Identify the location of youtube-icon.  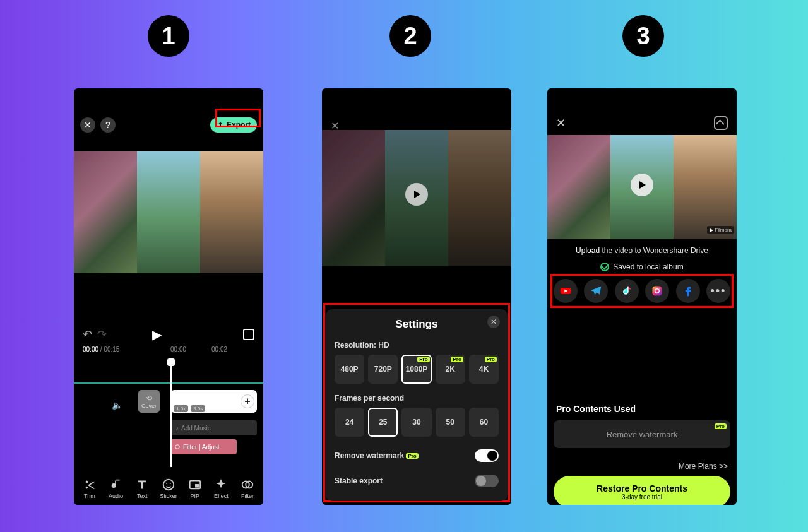
(566, 291).